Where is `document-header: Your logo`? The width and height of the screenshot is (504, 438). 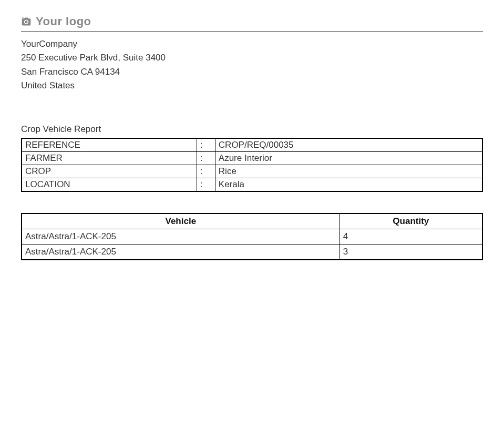 document-header: Your logo is located at coordinates (252, 23).